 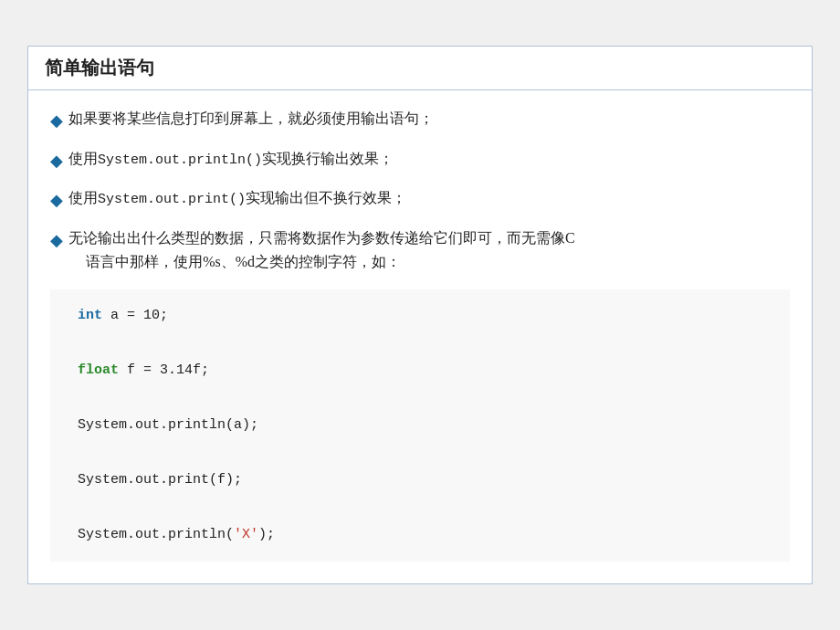 I want to click on diamond-icon-2: ◆, so click(x=57, y=161).